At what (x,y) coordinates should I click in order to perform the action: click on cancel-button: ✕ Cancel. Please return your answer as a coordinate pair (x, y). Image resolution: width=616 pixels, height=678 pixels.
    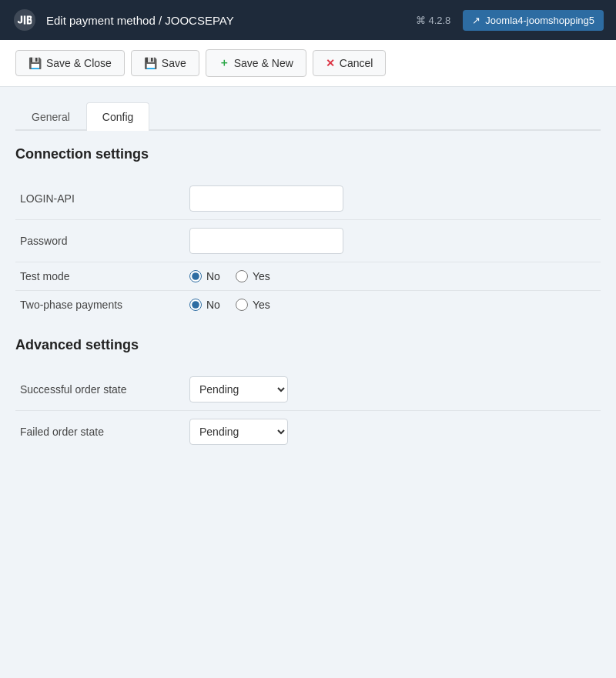
    Looking at the image, I should click on (350, 63).